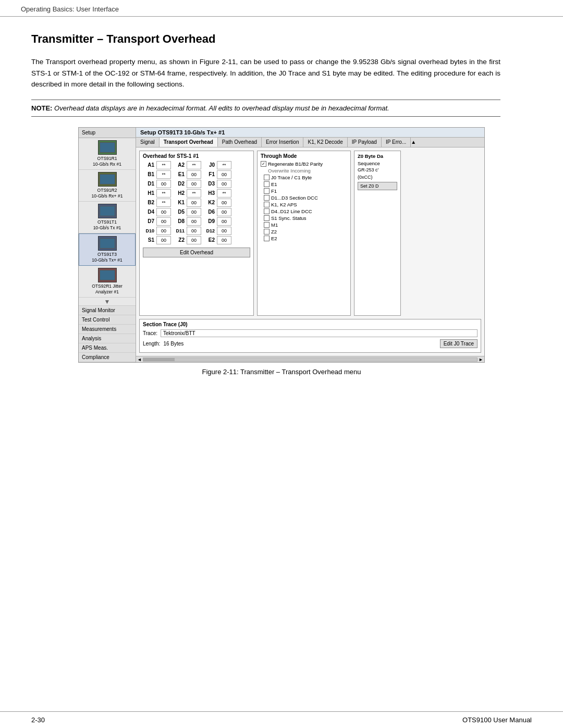 The image size is (563, 728). What do you see at coordinates (224, 193) in the screenshot?
I see `oh-field-h3: **` at bounding box center [224, 193].